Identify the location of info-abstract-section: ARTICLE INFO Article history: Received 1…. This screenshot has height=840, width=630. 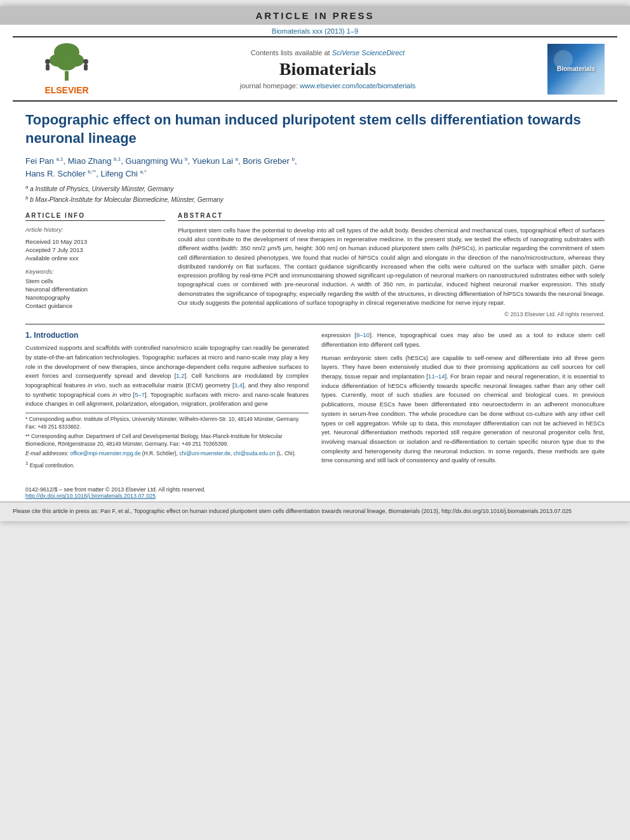
(315, 265).